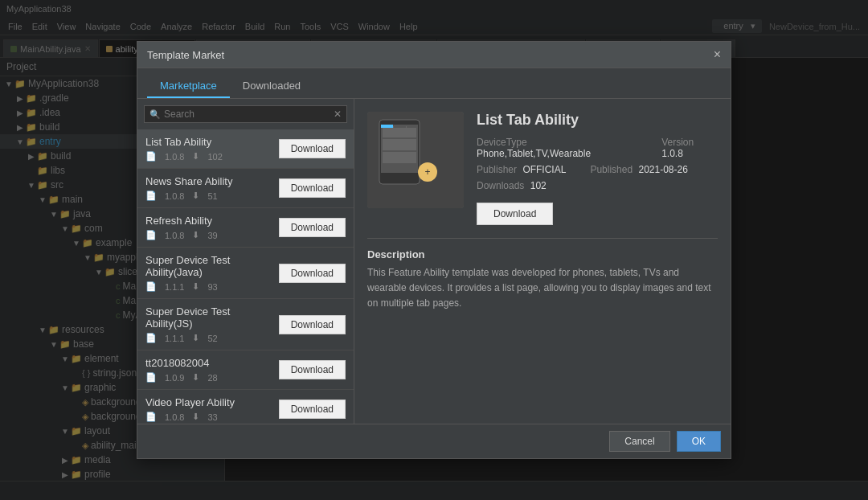 The width and height of the screenshot is (868, 500). I want to click on ability-item-news-share: News Share Ability 📄 1.0.8 ⬇ 51 Download, so click(246, 188).